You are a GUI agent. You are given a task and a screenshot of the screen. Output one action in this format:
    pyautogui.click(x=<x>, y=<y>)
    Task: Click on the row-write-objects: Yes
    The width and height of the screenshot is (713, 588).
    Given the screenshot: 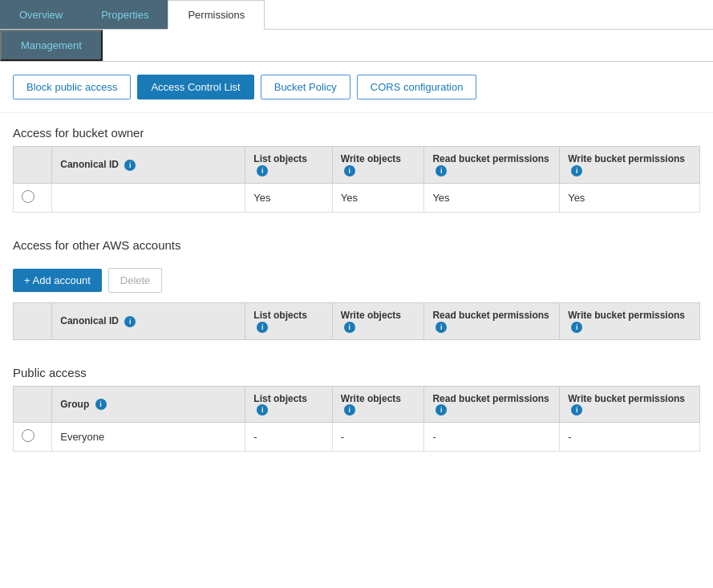 What is the action you would take?
    pyautogui.click(x=379, y=197)
    